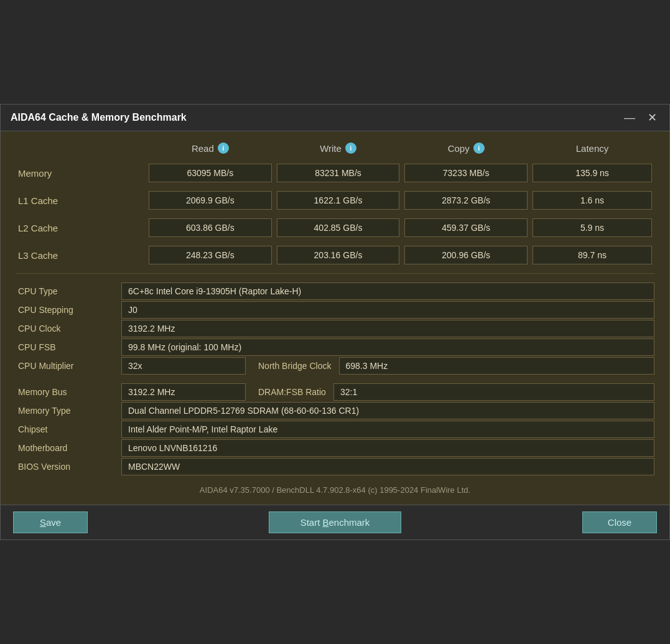 Image resolution: width=670 pixels, height=644 pixels. What do you see at coordinates (620, 523) in the screenshot?
I see `close-button-bar: Close` at bounding box center [620, 523].